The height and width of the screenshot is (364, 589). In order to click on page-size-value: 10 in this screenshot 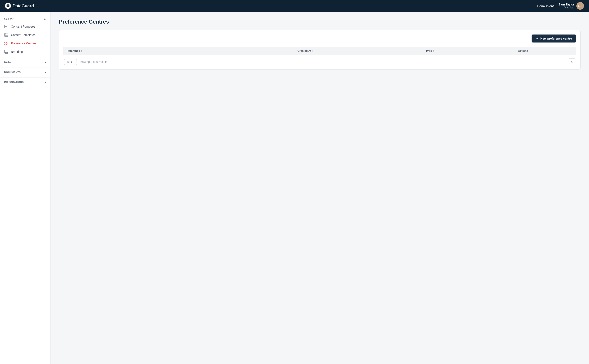, I will do `click(68, 62)`.